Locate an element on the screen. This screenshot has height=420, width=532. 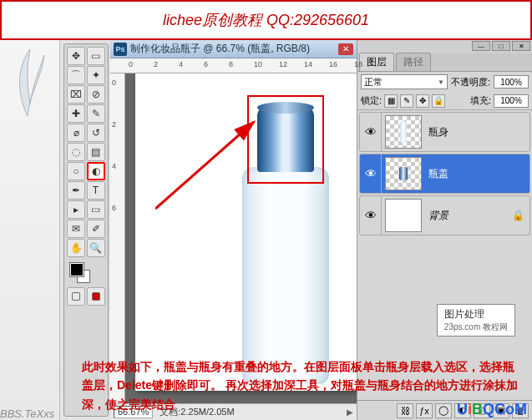
bbs-watermark: BBS.TeXxs is located at coordinates (27, 414).